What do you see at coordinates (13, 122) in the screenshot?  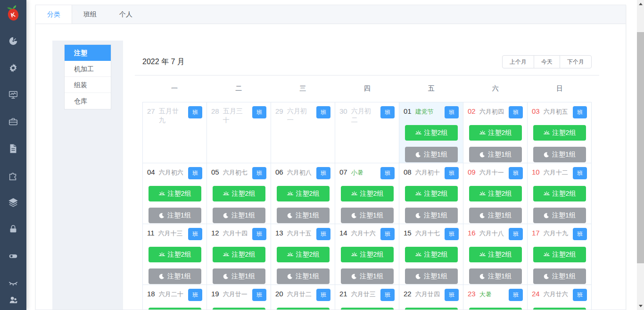 I see `toolbox-icon` at bounding box center [13, 122].